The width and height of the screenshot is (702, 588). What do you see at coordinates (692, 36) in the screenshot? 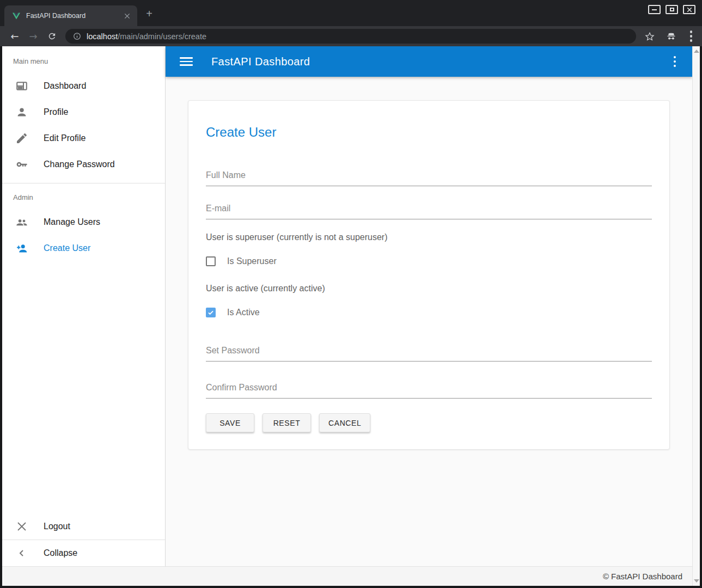
I see `browser-menu-icon` at bounding box center [692, 36].